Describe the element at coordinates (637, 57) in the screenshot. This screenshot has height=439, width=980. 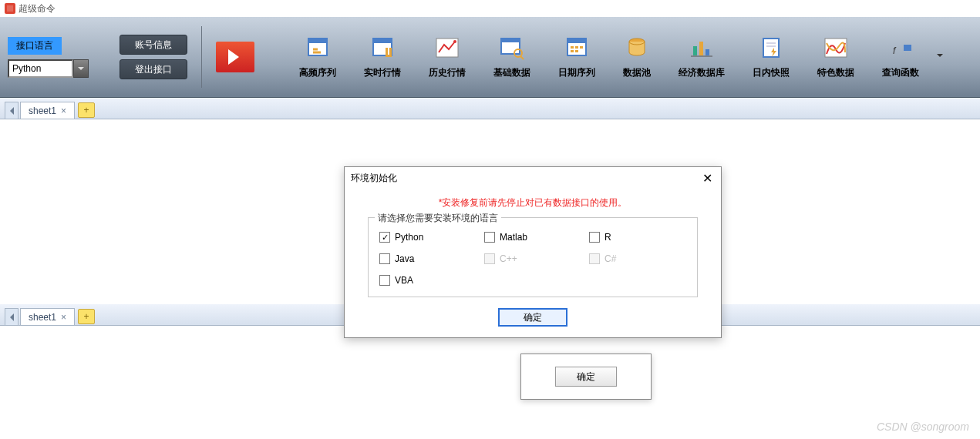
I see `tool-pool: 数据池` at that location.